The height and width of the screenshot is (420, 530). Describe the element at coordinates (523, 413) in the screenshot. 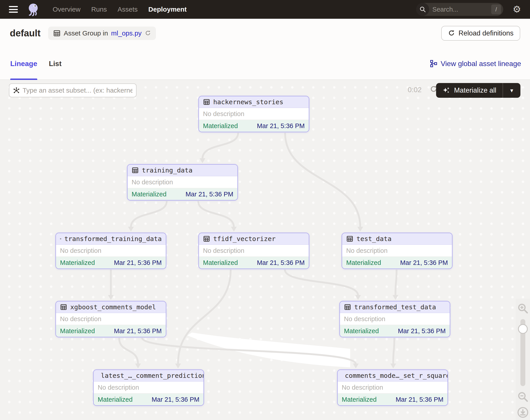

I see `download-view-icon` at that location.